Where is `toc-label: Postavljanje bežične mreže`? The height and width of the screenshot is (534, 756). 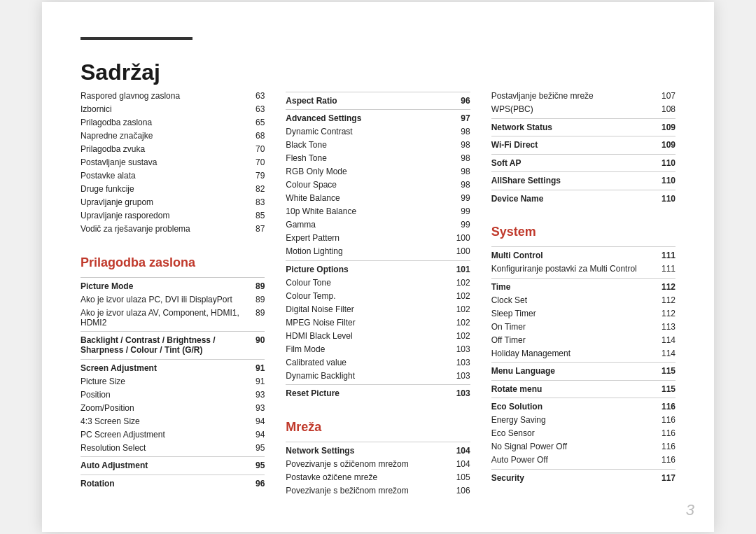
toc-label: Postavljanje bežične mreže is located at coordinates (573, 96).